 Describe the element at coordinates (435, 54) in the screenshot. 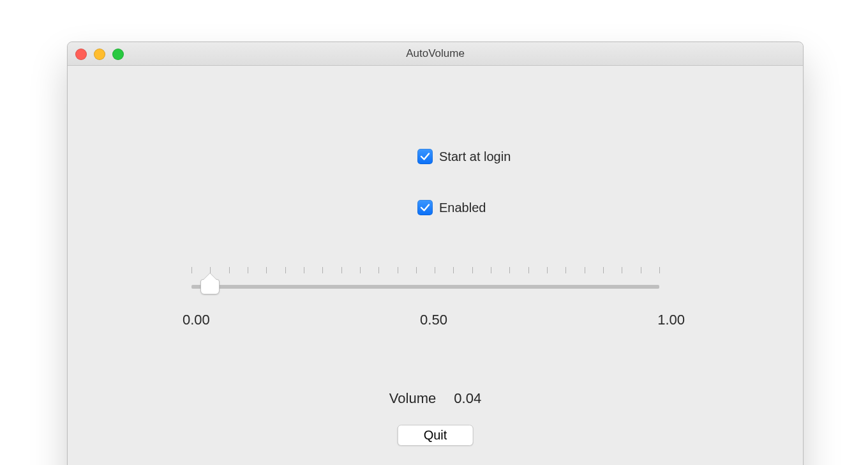

I see `window-title: AutoVolume` at that location.